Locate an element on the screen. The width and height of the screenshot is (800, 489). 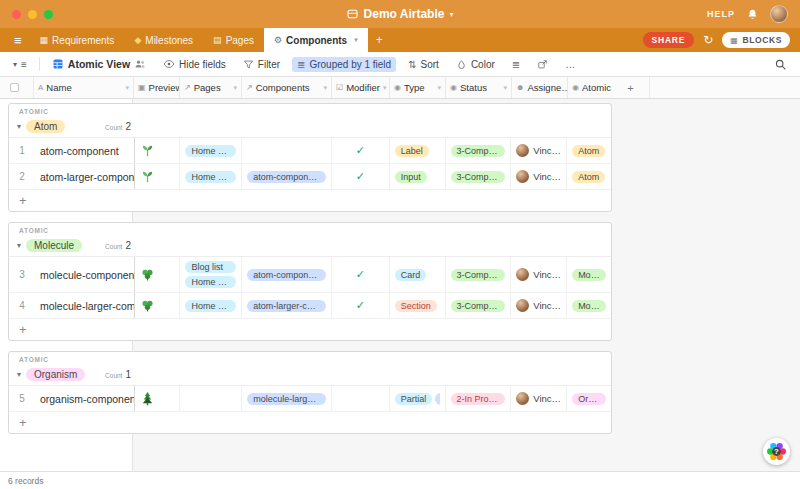
column-header-components: ↗ Components ▾ is located at coordinates (287, 88).